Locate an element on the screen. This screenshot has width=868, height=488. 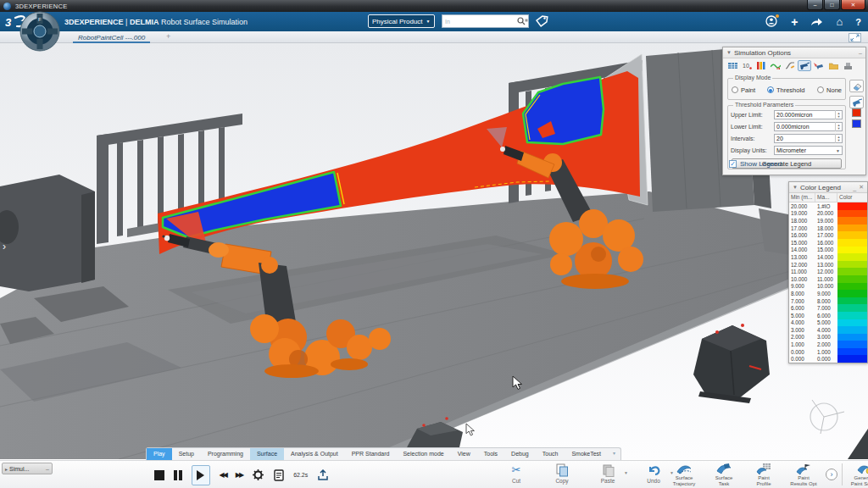
legend-row: 9.00010.000 is located at coordinates (828, 286).